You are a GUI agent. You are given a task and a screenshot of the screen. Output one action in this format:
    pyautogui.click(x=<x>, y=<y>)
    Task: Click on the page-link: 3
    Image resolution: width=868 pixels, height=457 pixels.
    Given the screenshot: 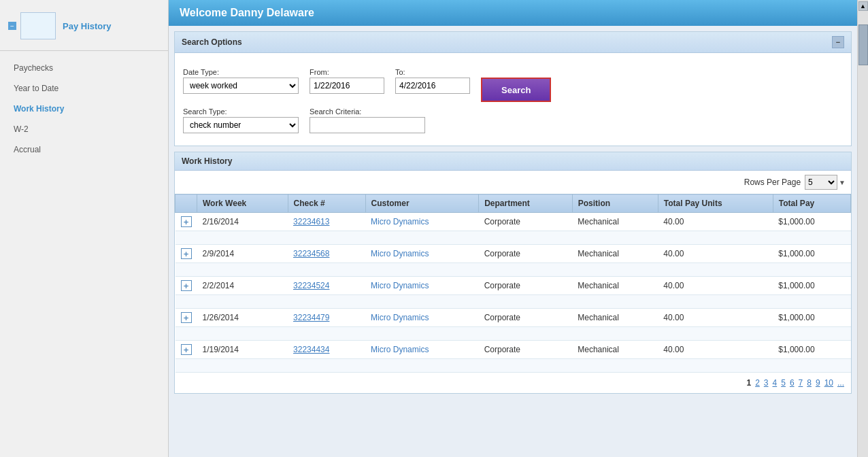 What is the action you would take?
    pyautogui.click(x=766, y=383)
    